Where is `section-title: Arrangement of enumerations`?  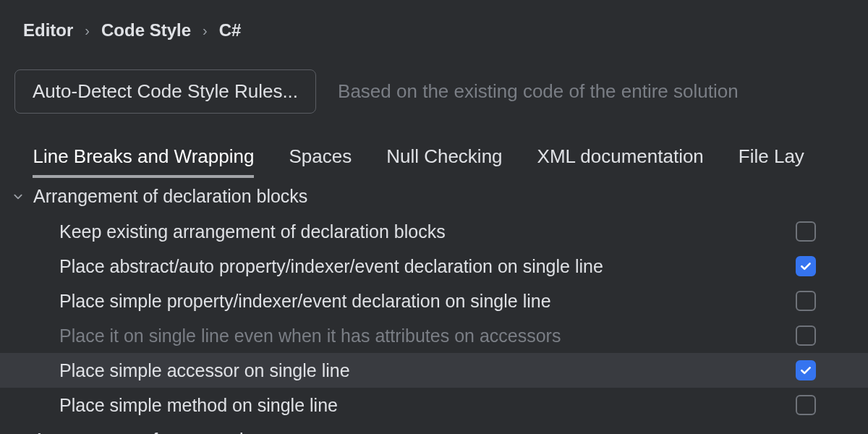 section-title: Arrangement of enumerations is located at coordinates (153, 432).